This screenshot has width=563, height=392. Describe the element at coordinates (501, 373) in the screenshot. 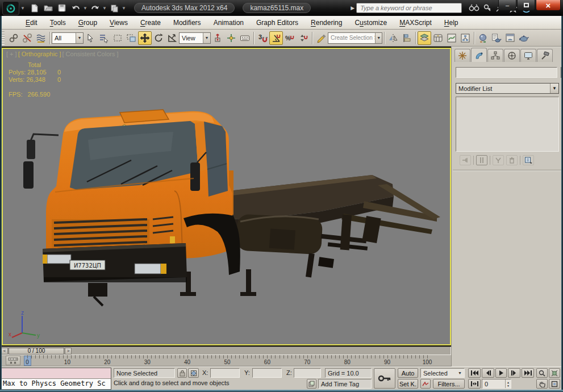

I see `play-animation-button` at that location.